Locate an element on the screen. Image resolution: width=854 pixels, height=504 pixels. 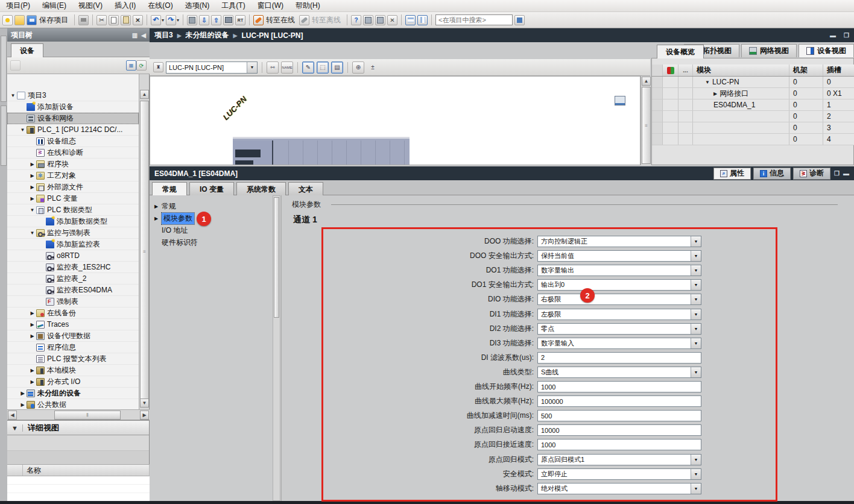
tab-信息: i信息 is located at coordinates (772, 174).